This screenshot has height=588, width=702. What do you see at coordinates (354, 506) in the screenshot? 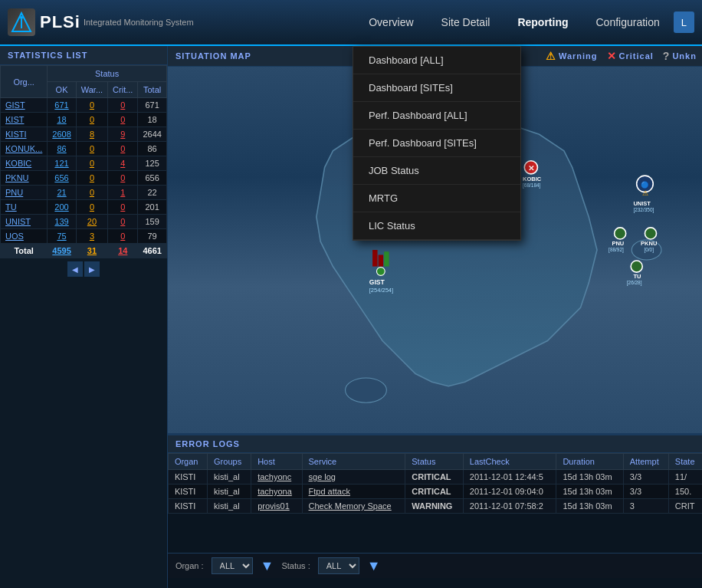
I see `log-service: Check Memory Space` at bounding box center [354, 506].